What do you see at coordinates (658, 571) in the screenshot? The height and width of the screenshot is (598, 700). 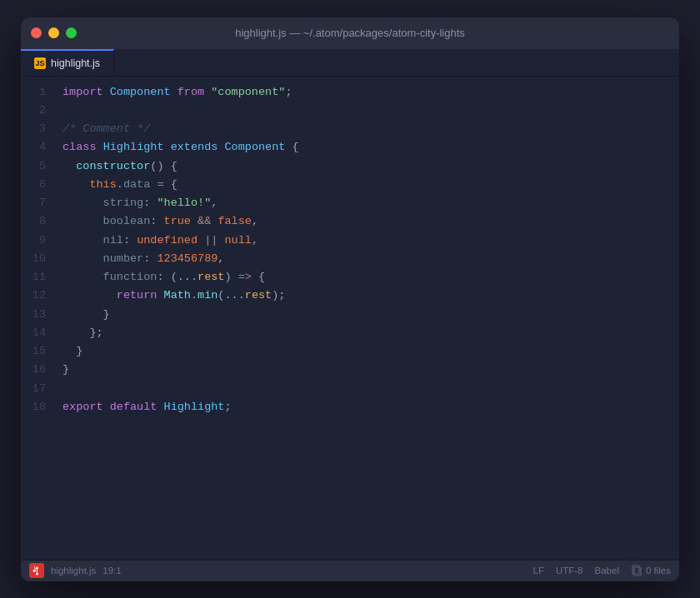 I see `files-count: 0 files` at bounding box center [658, 571].